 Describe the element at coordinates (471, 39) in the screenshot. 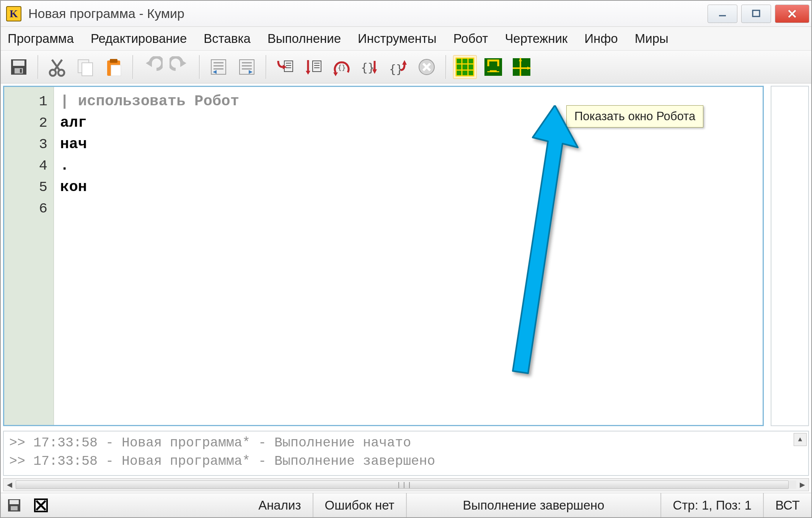

I see `menu-robot: Робот` at that location.